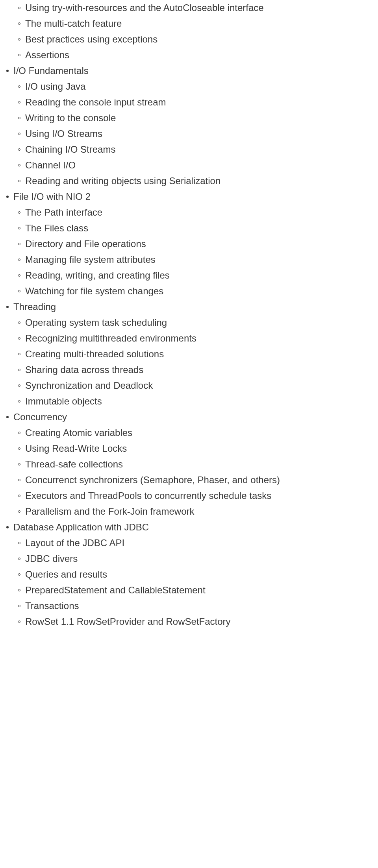 This screenshot has width=378, height=868. I want to click on outline-item: Database Application with JDBCLayout of …, so click(196, 574).